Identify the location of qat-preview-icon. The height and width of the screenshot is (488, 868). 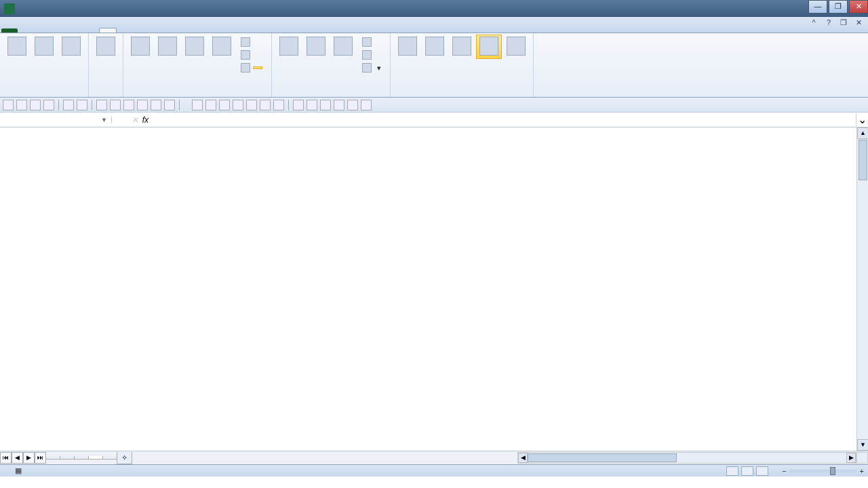
(115, 105).